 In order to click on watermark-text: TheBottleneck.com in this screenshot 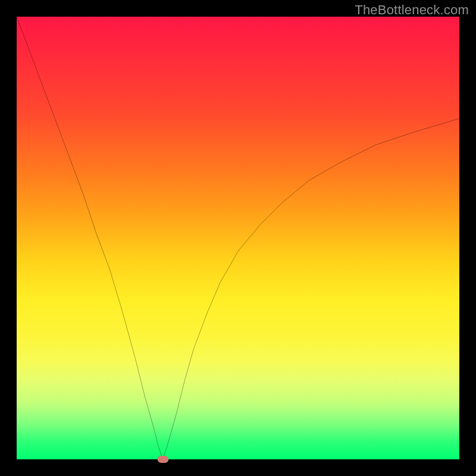, I will do `click(412, 10)`.